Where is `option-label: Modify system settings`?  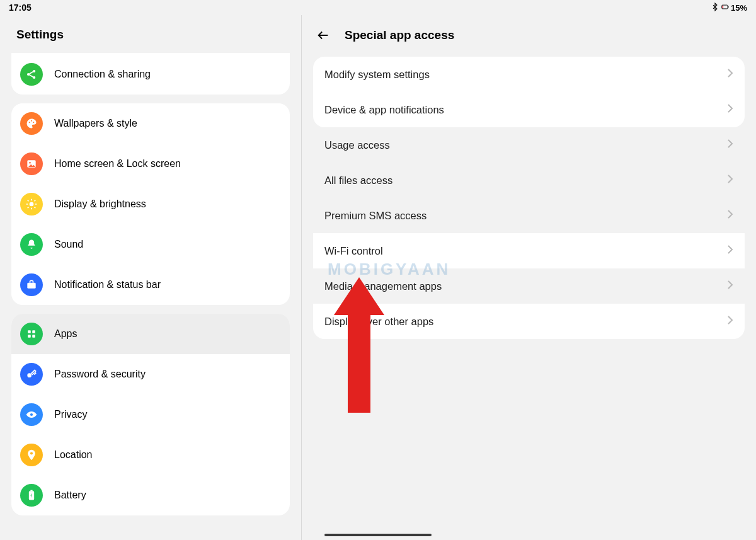 option-label: Modify system settings is located at coordinates (377, 74).